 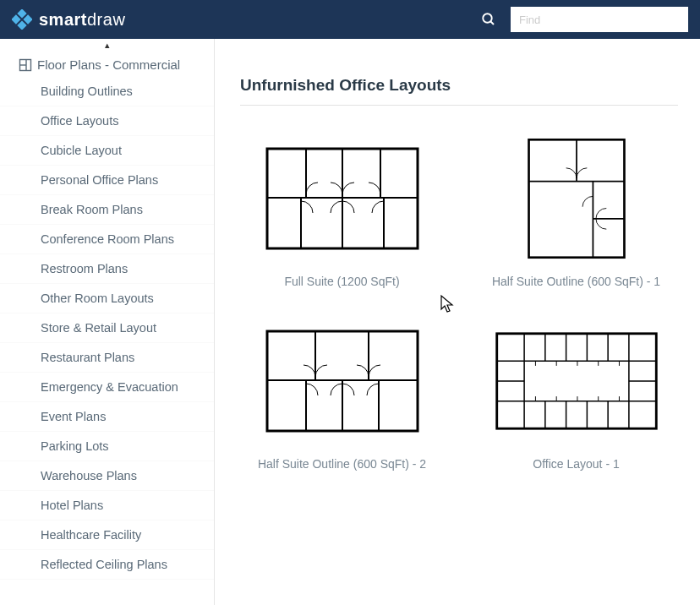 I want to click on sidebar-item-healthcare-facility: Healthcare Facility, so click(x=107, y=536).